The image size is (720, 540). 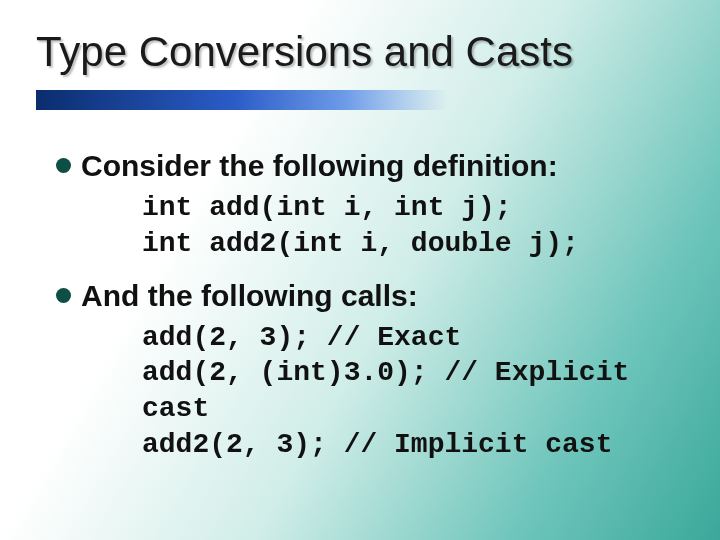 I want to click on code-line: add2(2, 3); // Implicit cast, so click(x=377, y=444).